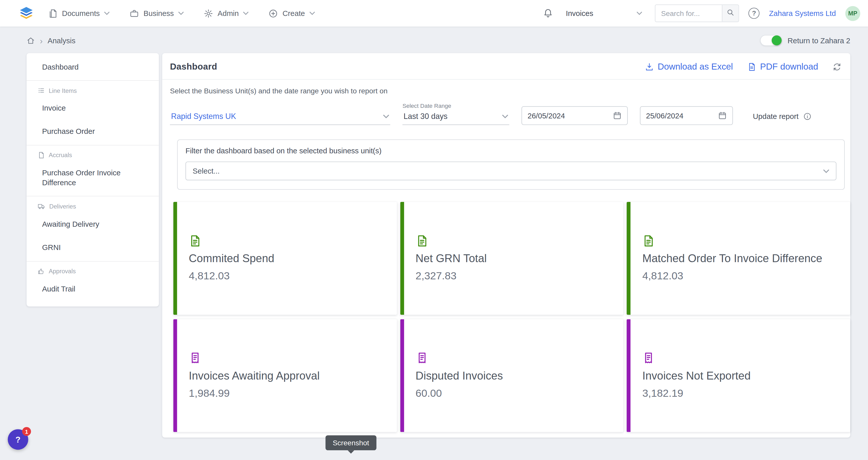  I want to click on update-report-button: Update report, so click(776, 117).